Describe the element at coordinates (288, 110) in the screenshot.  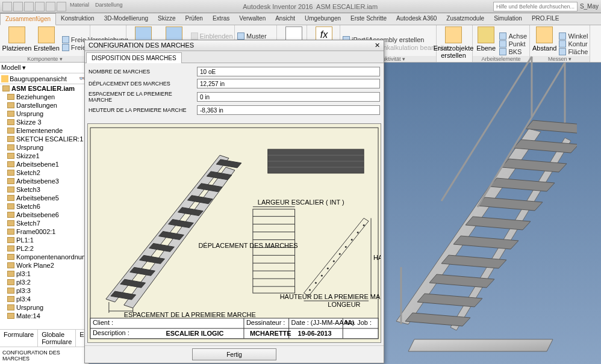
I see `hauteur-input` at that location.